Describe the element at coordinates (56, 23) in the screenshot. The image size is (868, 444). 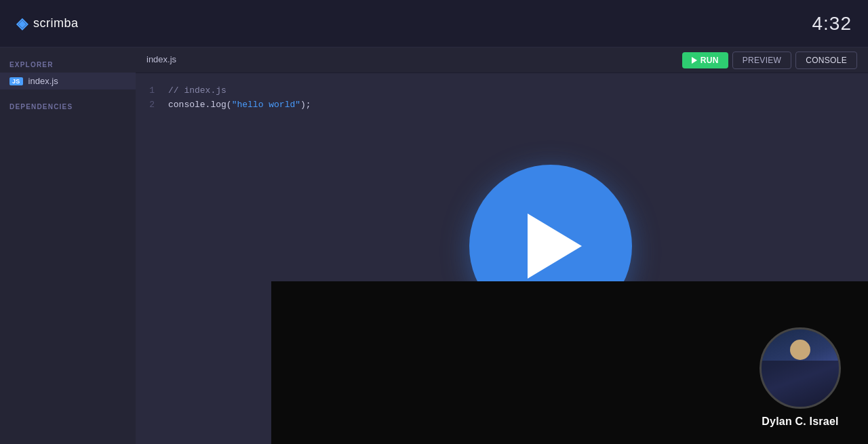
I see `logo-text: scrimba` at that location.